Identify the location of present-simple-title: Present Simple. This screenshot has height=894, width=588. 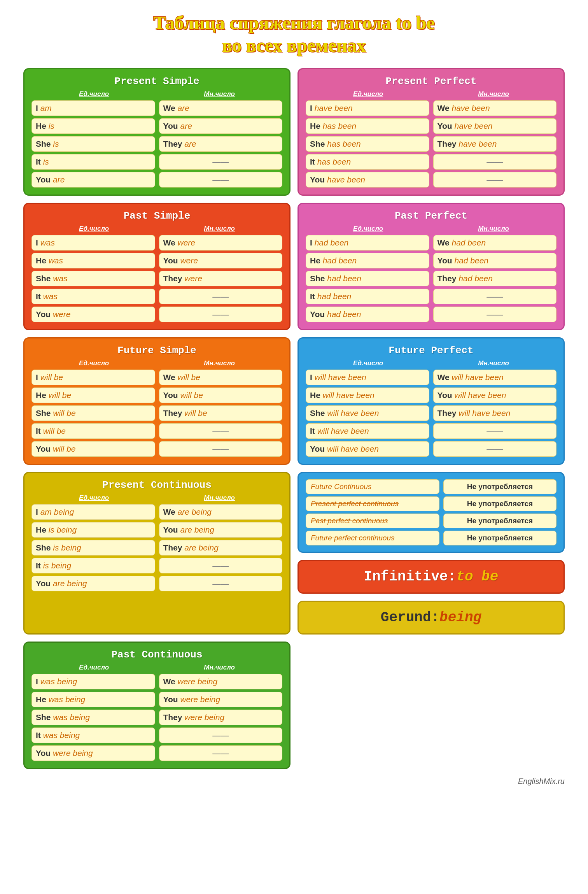
(157, 81).